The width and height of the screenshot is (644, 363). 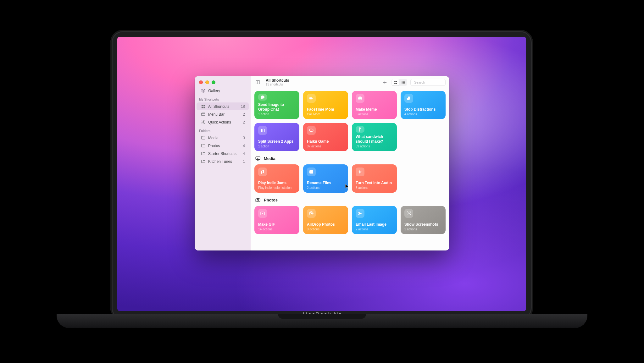 I want to click on finder-icon, so click(x=311, y=172).